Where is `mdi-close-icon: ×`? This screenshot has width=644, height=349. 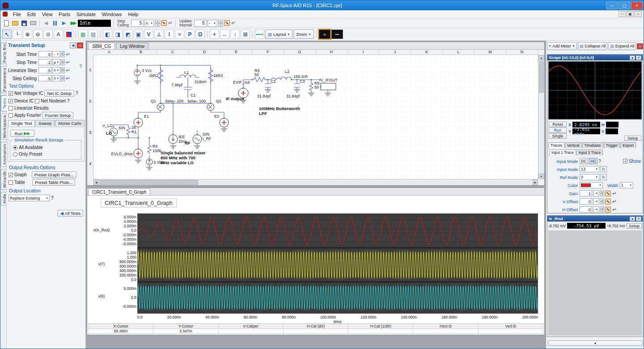 mdi-close-icon: × is located at coordinates (638, 14).